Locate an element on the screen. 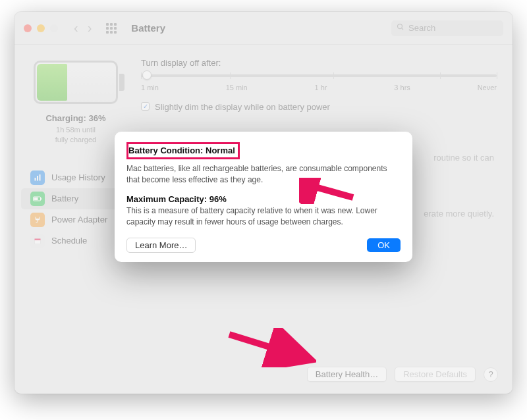 The width and height of the screenshot is (527, 420). ok-button: OK is located at coordinates (383, 245).